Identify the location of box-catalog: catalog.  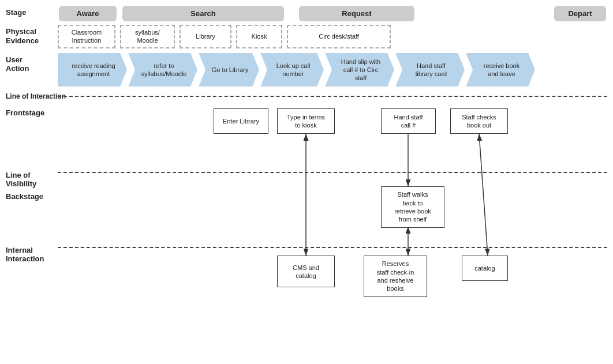
(485, 268).